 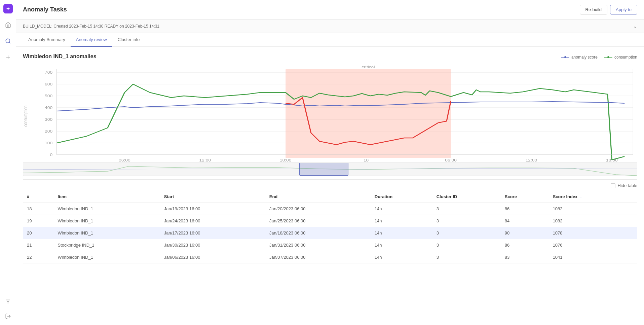 I want to click on hide-table-toggle: Hide table, so click(x=624, y=186).